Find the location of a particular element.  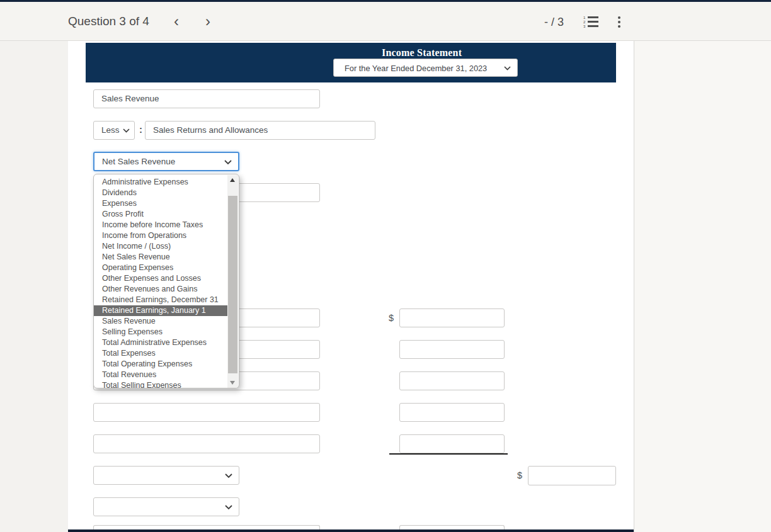

dropdown-option: Income before Income Taxes is located at coordinates (161, 225).